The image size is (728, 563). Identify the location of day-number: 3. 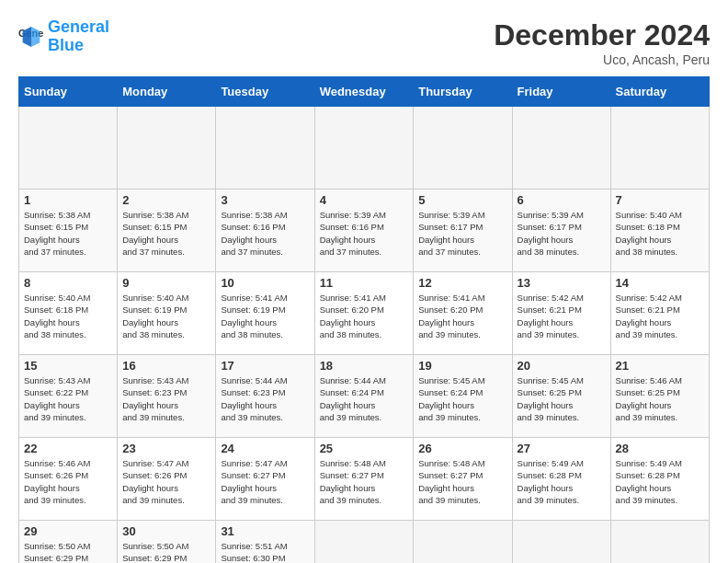
(265, 201).